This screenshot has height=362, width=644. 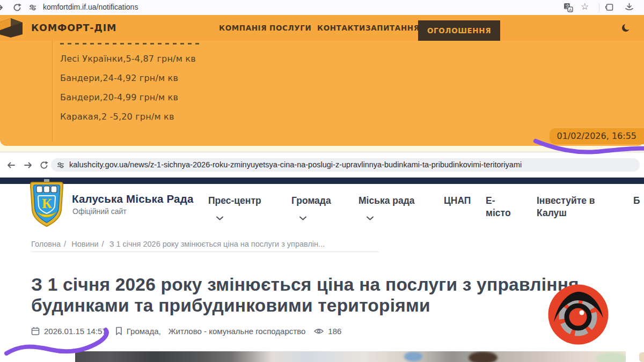 What do you see at coordinates (47, 204) in the screenshot?
I see `svg-text: К` at bounding box center [47, 204].